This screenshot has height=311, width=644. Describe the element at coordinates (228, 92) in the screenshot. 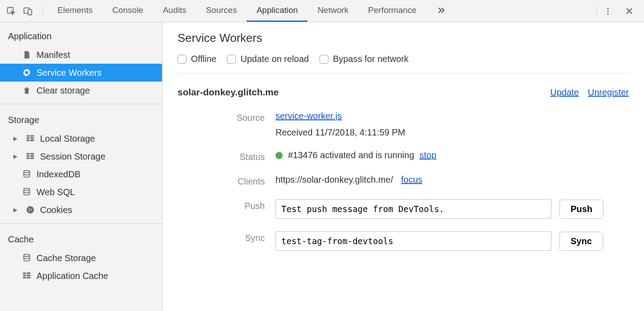

I see `registration-origin: solar-donkey.glitch.me` at that location.